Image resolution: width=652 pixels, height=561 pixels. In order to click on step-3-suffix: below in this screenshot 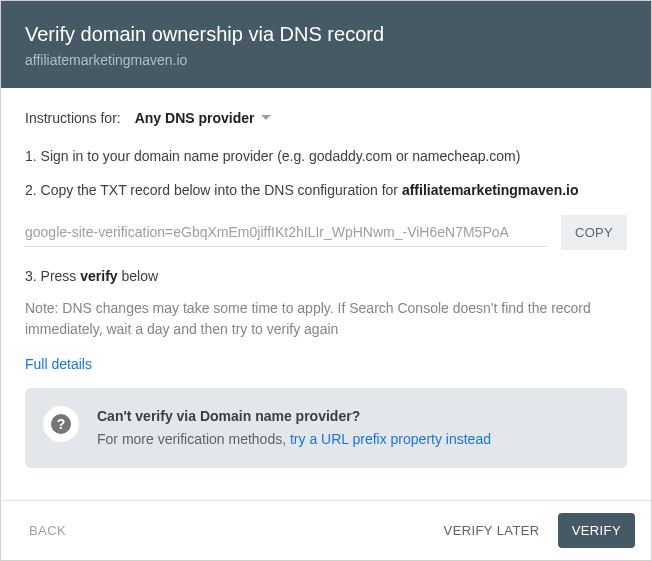, I will do `click(138, 276)`.